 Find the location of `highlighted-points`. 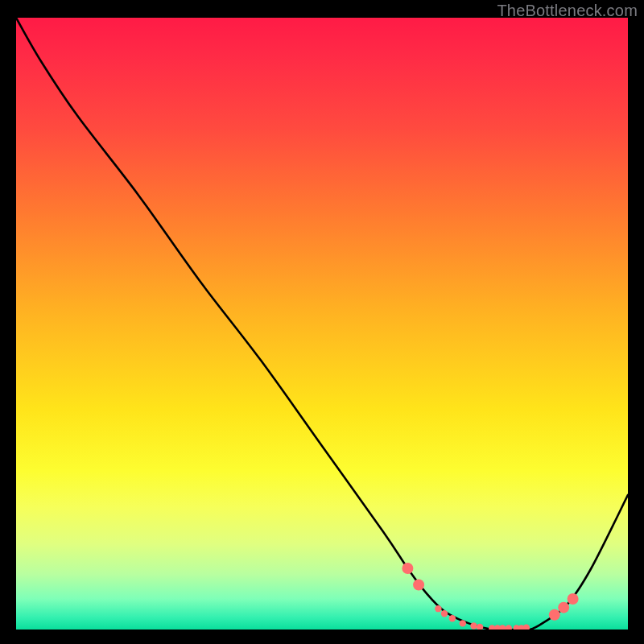

highlighted-points is located at coordinates (489, 596).